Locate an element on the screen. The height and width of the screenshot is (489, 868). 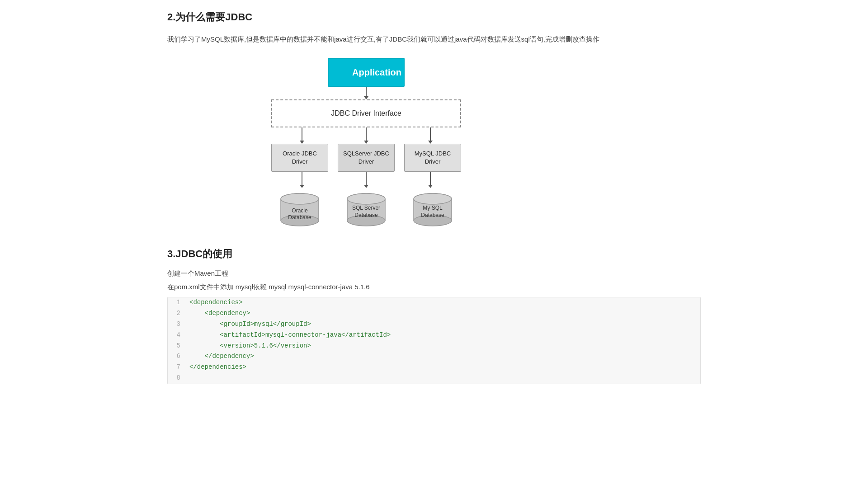
svg-text: Oracle is located at coordinates (300, 211).